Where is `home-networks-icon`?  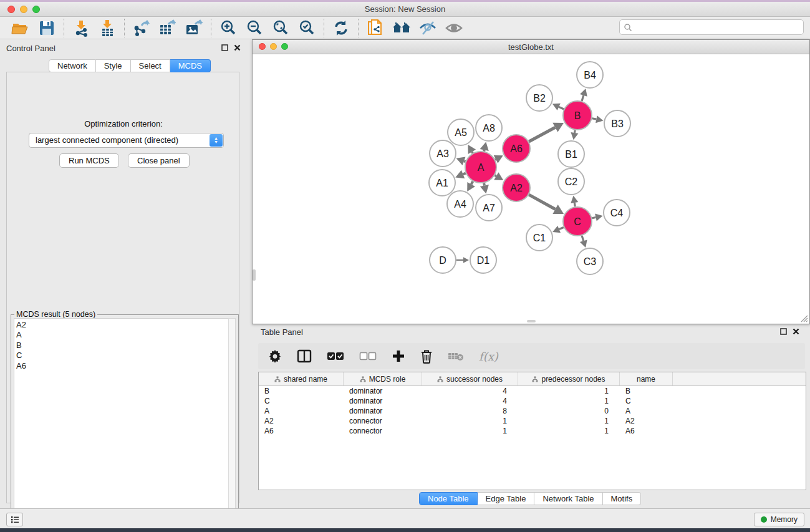 home-networks-icon is located at coordinates (402, 28).